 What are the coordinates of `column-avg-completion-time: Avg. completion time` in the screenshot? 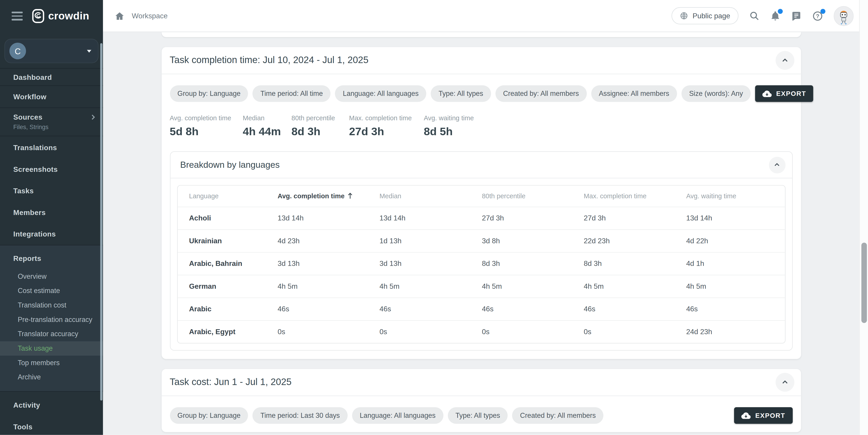 It's located at (329, 196).